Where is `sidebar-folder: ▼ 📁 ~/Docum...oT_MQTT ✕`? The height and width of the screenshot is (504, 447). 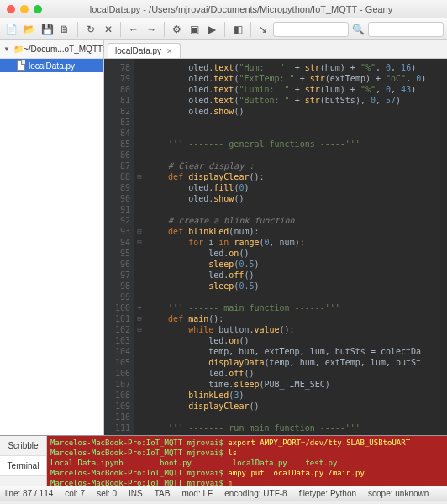 sidebar-folder: ▼ 📁 ~/Docum...oT_MQTT ✕ is located at coordinates (52, 50).